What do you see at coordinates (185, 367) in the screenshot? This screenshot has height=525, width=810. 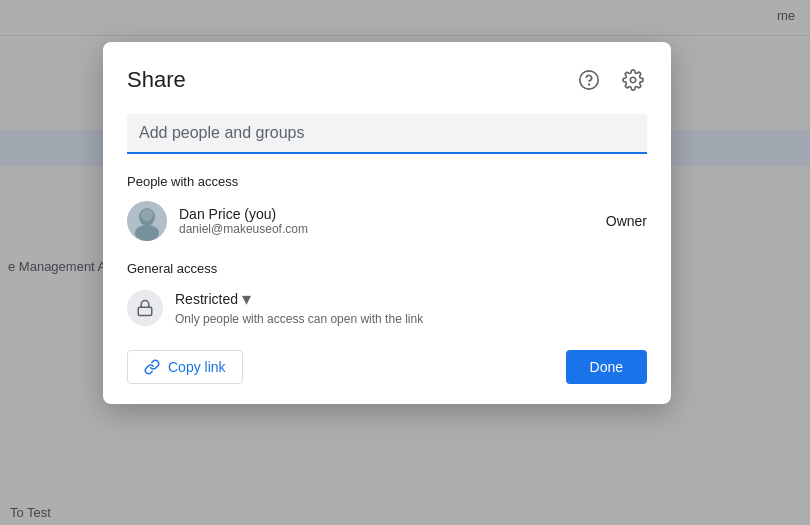 I see `copy-link-button: Copy link` at bounding box center [185, 367].